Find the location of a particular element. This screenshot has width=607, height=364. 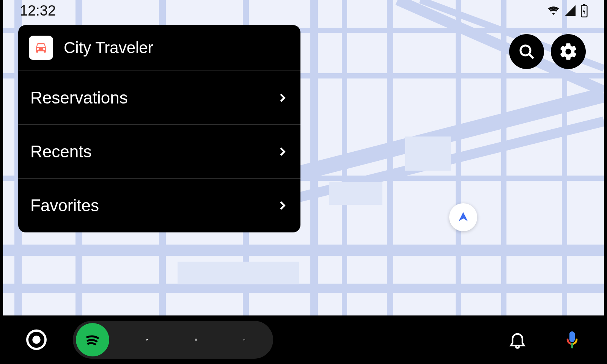

spotify-button is located at coordinates (93, 340).